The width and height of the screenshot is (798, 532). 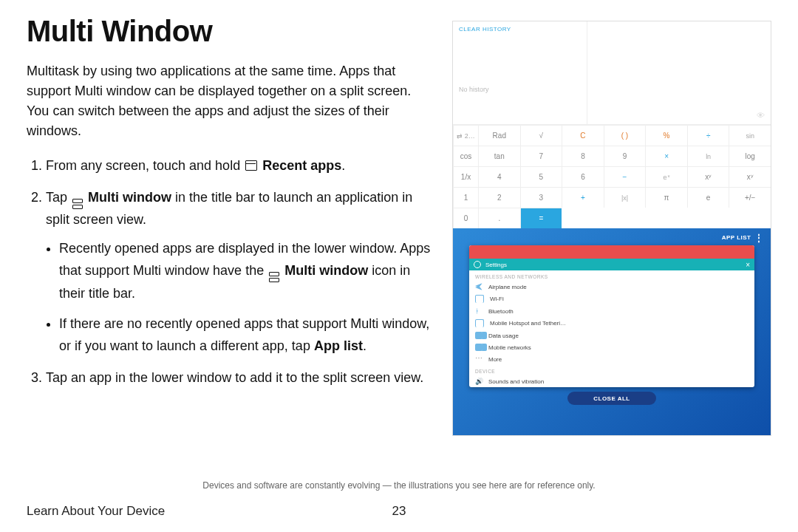 What do you see at coordinates (479, 381) in the screenshot?
I see `sound-icon: 🔊` at bounding box center [479, 381].